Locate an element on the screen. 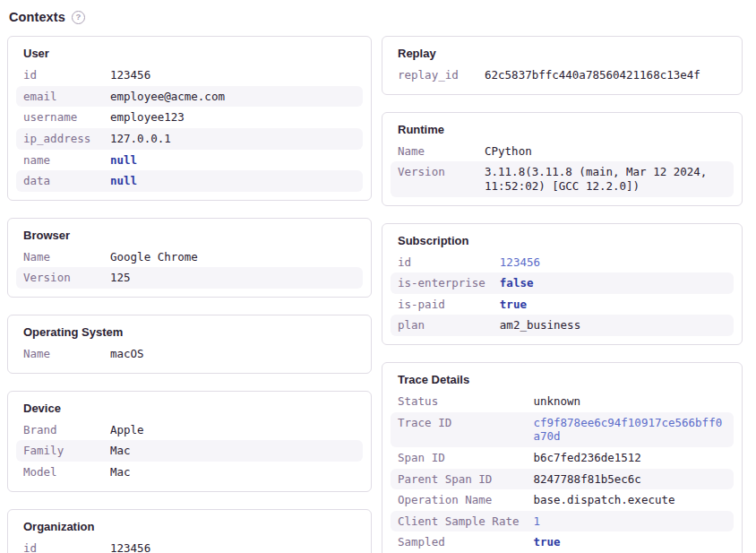 Image resolution: width=756 pixels, height=553 pixels. table-row: Name macOS is located at coordinates (190, 354).